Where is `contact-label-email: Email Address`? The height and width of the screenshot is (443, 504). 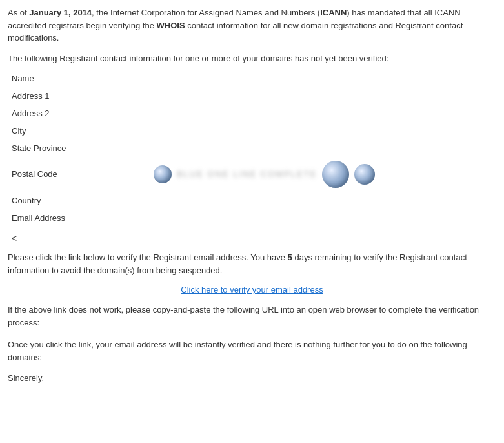 contact-label-email: Email Address is located at coordinates (63, 218).